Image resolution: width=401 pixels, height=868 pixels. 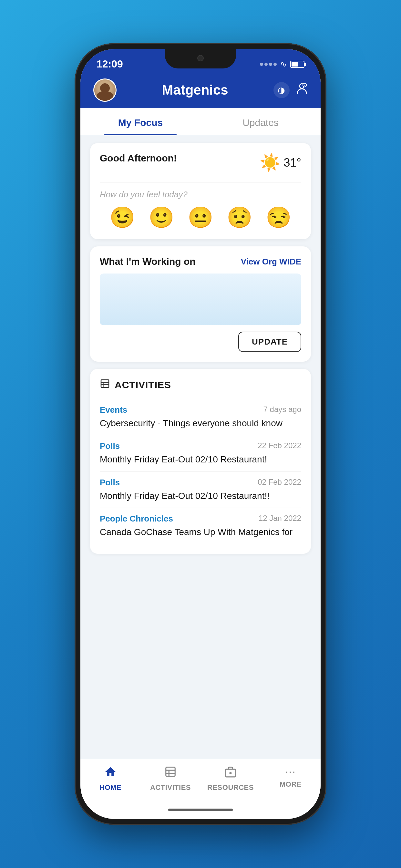 I want to click on home-indicator, so click(x=201, y=812).